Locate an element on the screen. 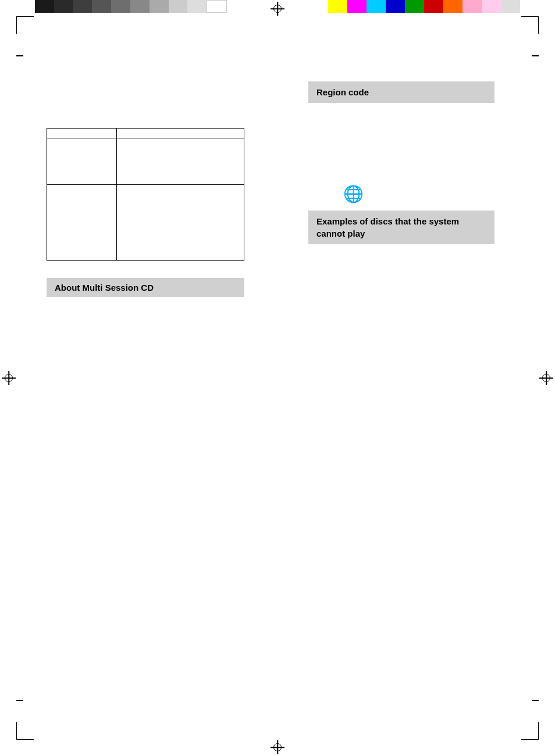 This screenshot has width=555, height=756. corner-mark-br is located at coordinates (530, 731).